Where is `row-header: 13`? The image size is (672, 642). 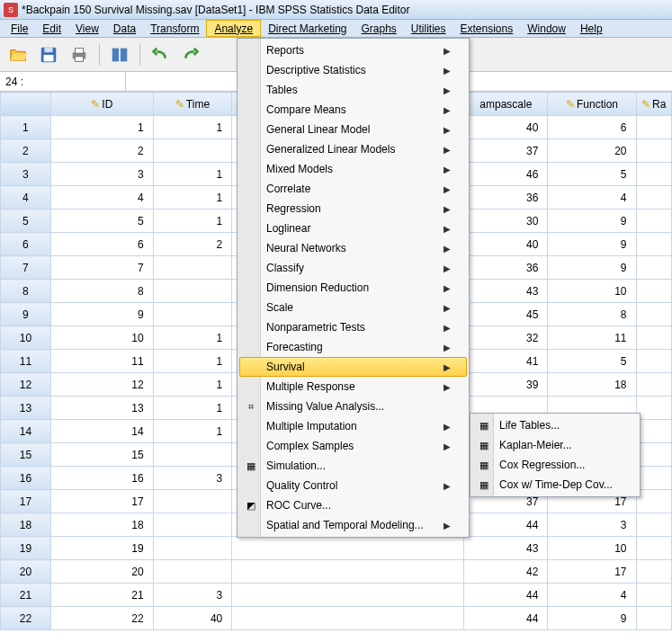 row-header: 13 is located at coordinates (26, 408).